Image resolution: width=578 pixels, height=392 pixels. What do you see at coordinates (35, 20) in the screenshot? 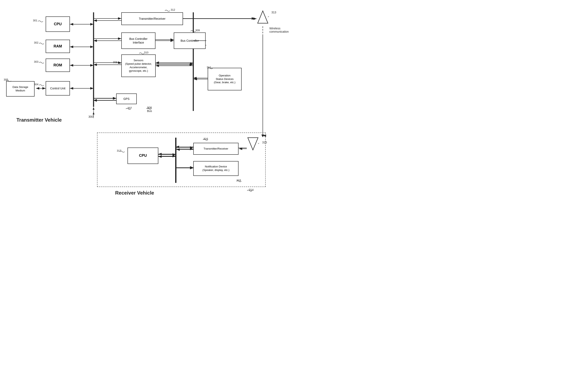
I see `ref-301: 301` at bounding box center [35, 20].